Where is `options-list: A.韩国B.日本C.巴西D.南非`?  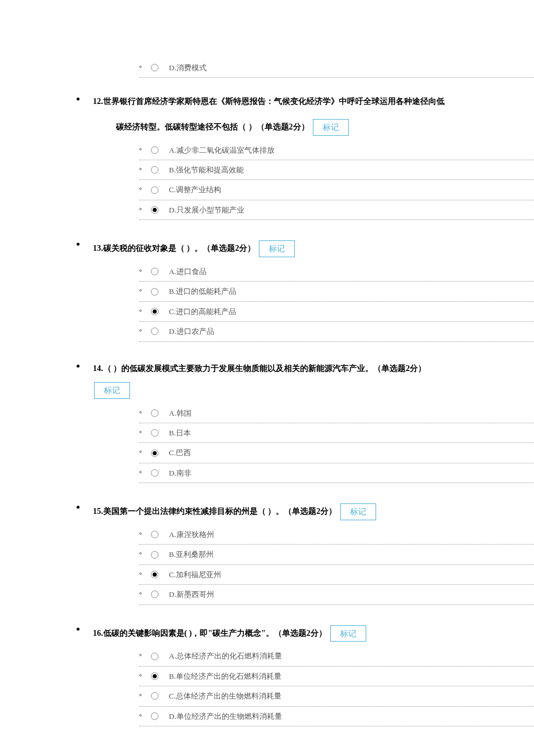
options-list: A.韩国B.日本C.巴西D.南非 is located at coordinates (337, 444).